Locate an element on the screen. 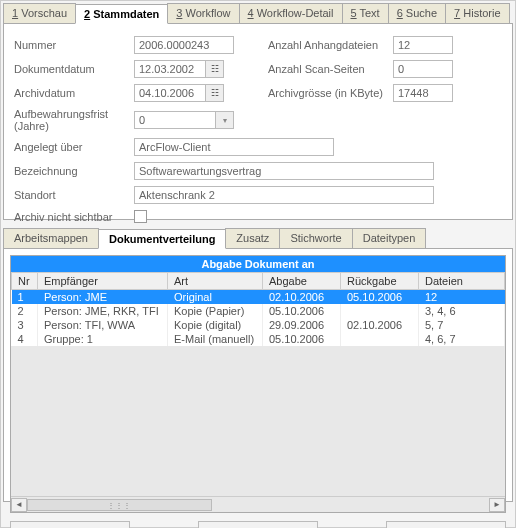  edit-button: ändern is located at coordinates (258, 524).